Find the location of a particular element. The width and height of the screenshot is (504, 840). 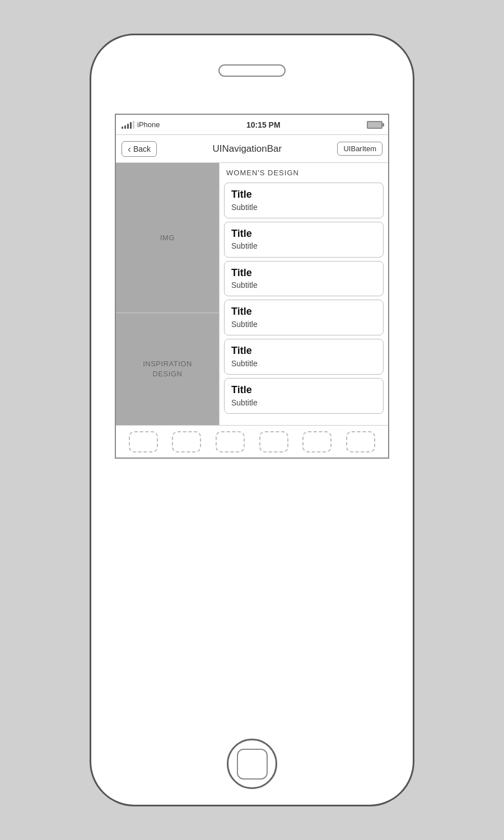

image-placeholder-main: IMG is located at coordinates (167, 238).